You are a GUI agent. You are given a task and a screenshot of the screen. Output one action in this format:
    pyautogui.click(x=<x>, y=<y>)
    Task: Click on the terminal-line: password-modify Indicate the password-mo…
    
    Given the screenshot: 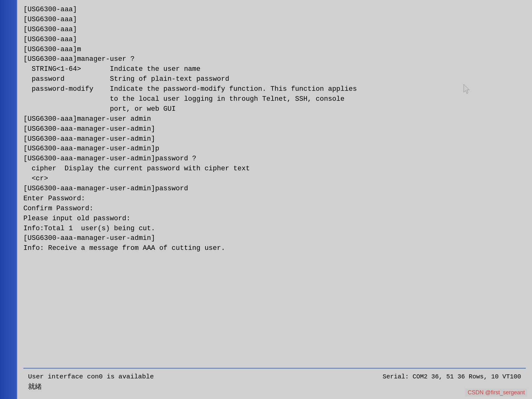 What is the action you would take?
    pyautogui.click(x=274, y=89)
    